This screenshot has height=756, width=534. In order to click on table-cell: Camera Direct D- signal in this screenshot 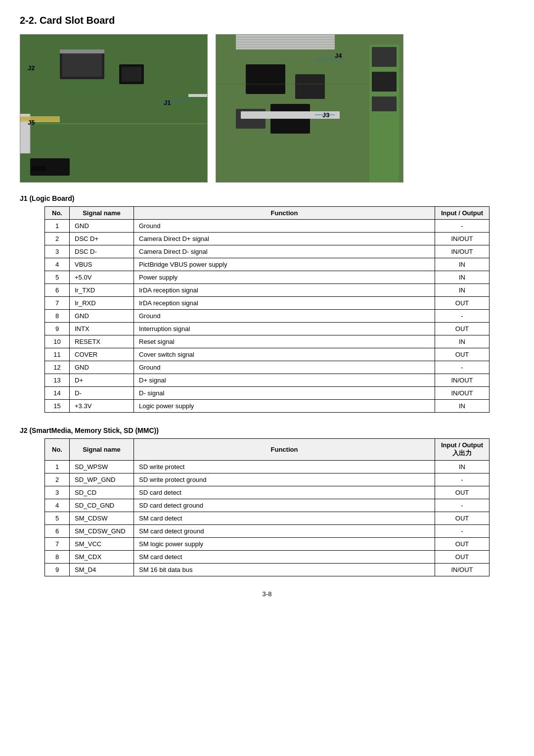, I will do `click(285, 252)`.